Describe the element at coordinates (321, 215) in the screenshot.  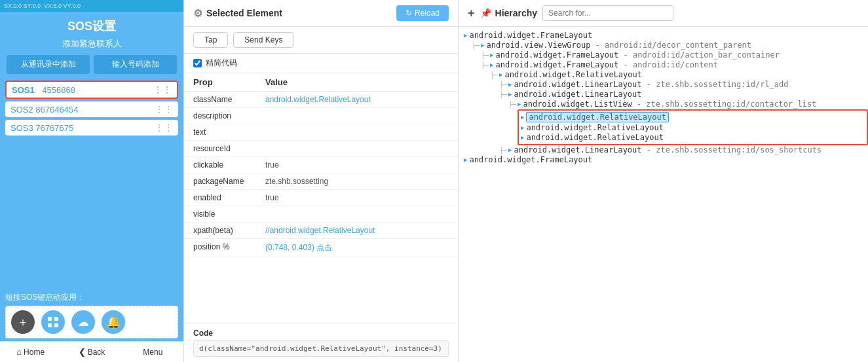
I see `table-row: visible` at that location.